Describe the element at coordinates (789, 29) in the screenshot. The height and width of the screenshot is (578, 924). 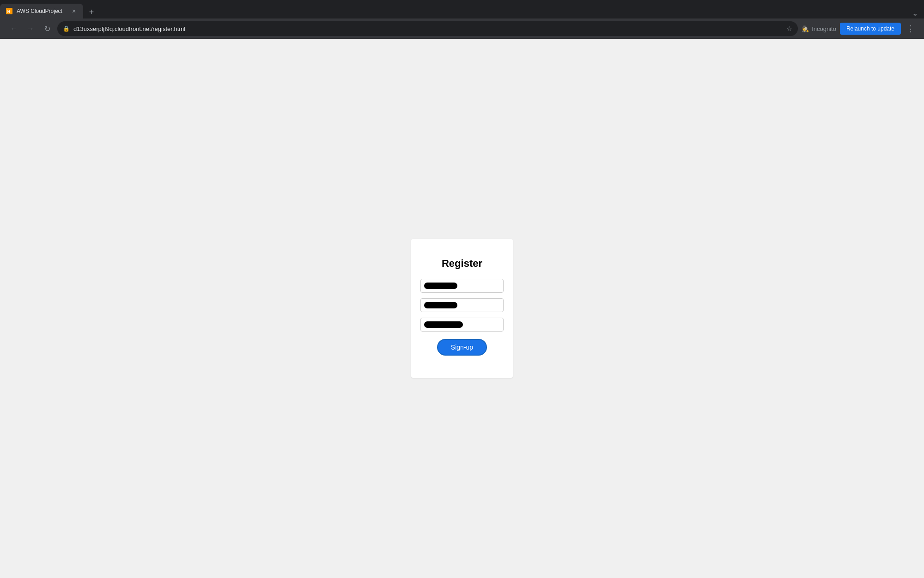
I see `bookmark-icon: ☆` at that location.